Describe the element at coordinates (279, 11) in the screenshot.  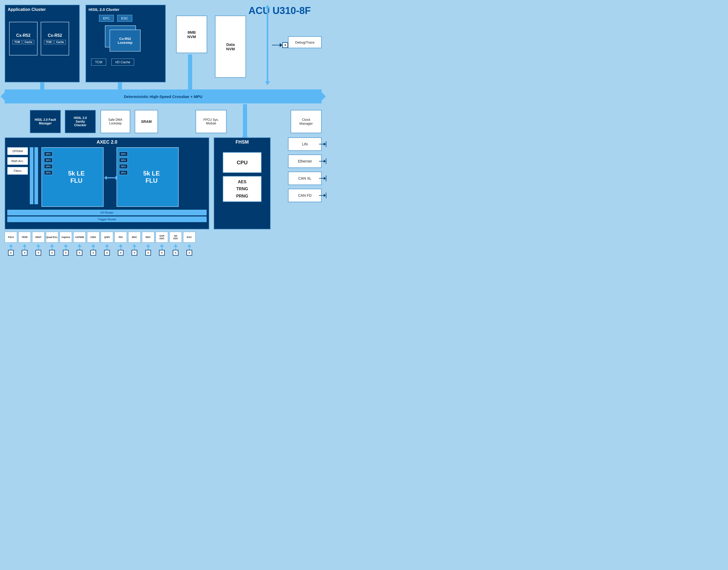
I see `page-title: ACU U310-8F` at that location.